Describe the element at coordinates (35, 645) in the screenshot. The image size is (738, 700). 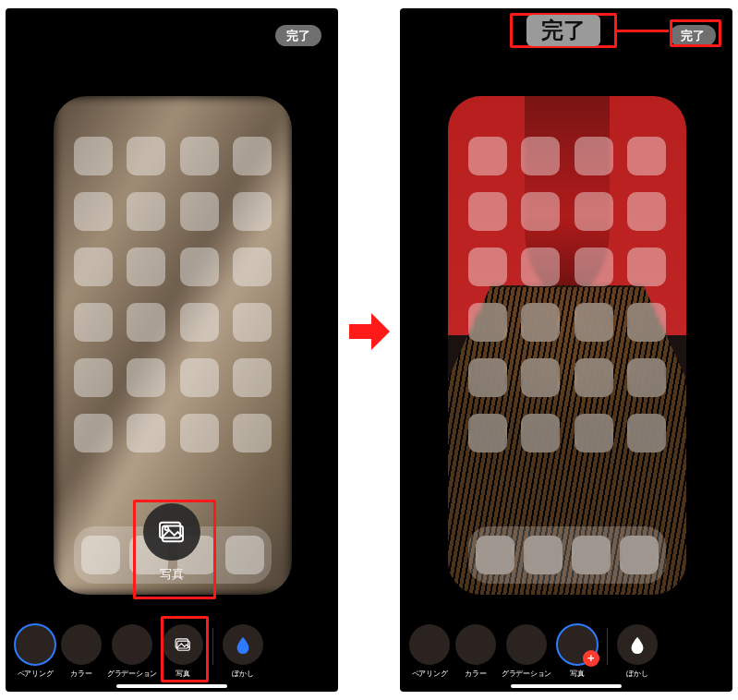
I see `pairing-icon` at that location.